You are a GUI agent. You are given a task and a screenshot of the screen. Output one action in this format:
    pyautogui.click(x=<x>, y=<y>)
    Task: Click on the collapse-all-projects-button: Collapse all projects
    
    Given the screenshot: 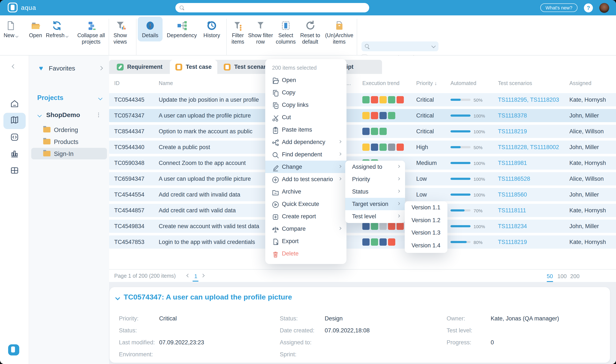 What is the action you would take?
    pyautogui.click(x=91, y=32)
    